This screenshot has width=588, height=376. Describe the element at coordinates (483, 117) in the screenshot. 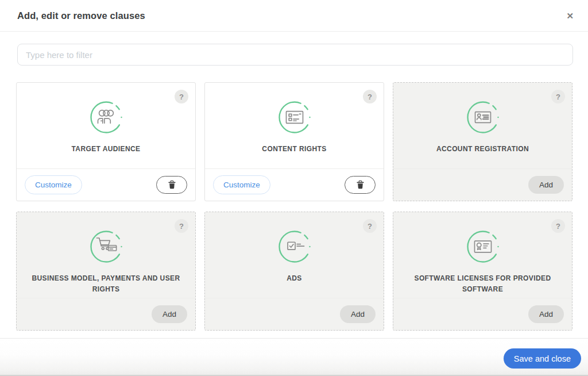

I see `account-registration-icon` at that location.